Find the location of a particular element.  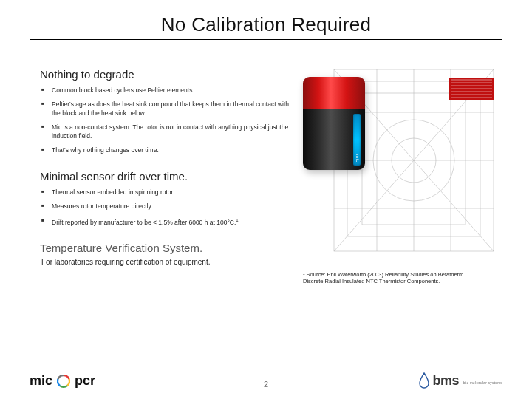

section-heading-degrade: Nothing to degrade is located at coordinates (167, 74).